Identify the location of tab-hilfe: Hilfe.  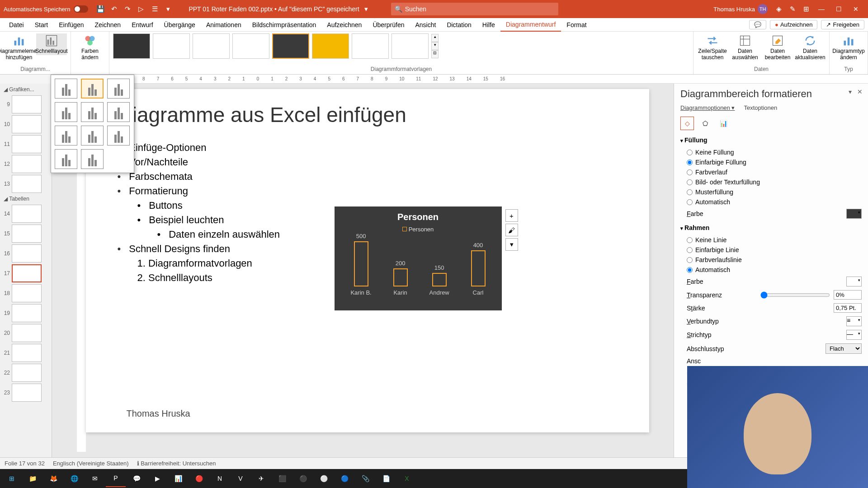
(489, 25).